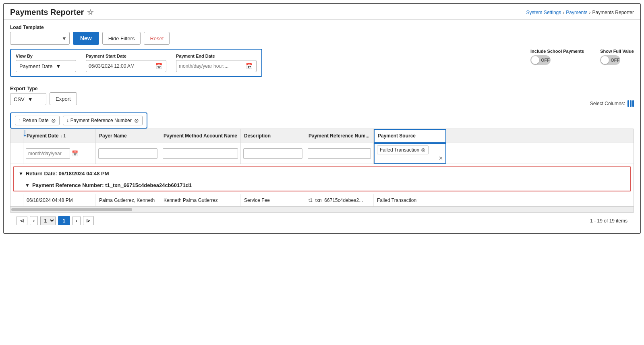 The height and width of the screenshot is (345, 644). I want to click on export-type-value: CSV, so click(19, 99).